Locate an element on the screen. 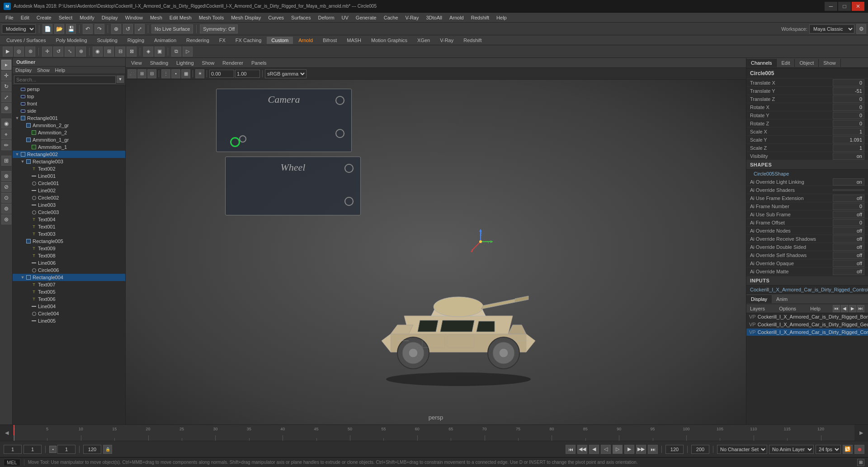 The height and width of the screenshot is (467, 868). transform-btn: ⊕ is located at coordinates (116, 29).